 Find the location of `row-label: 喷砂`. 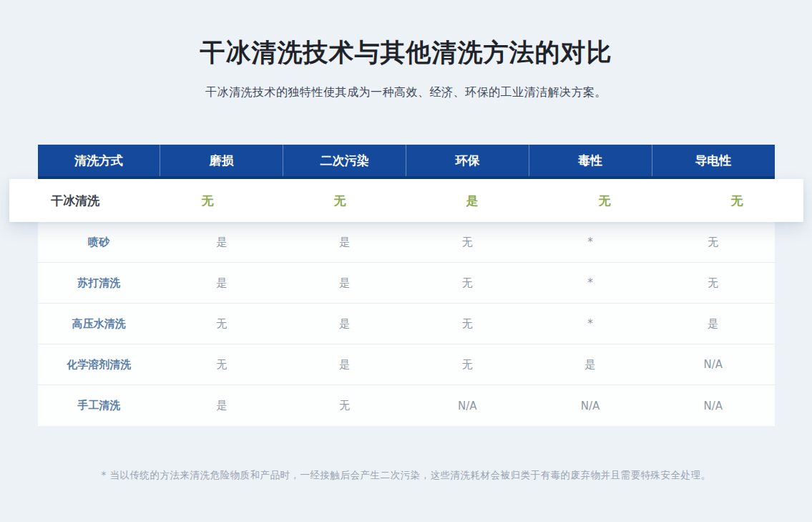

row-label: 喷砂 is located at coordinates (99, 242).